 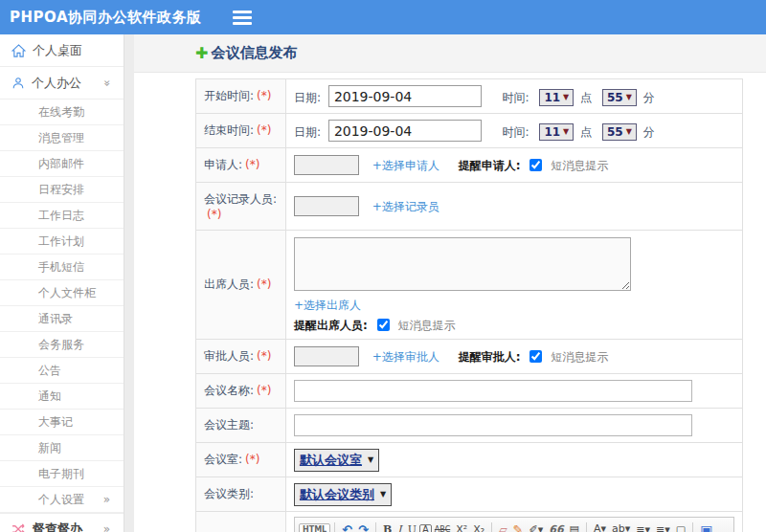 What do you see at coordinates (61, 522) in the screenshot?
I see `sidebar-item-supervision: 督查督办 »` at bounding box center [61, 522].